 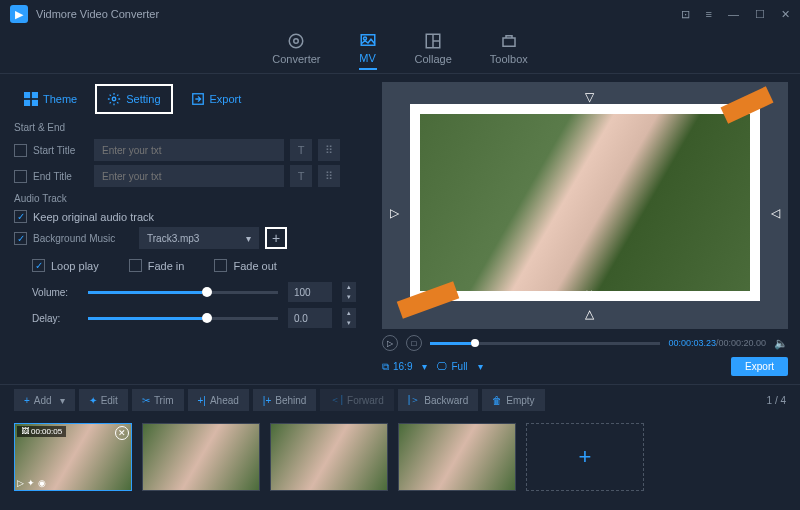 What do you see at coordinates (134, 99) in the screenshot?
I see `tab-setting: Setting` at bounding box center [134, 99].